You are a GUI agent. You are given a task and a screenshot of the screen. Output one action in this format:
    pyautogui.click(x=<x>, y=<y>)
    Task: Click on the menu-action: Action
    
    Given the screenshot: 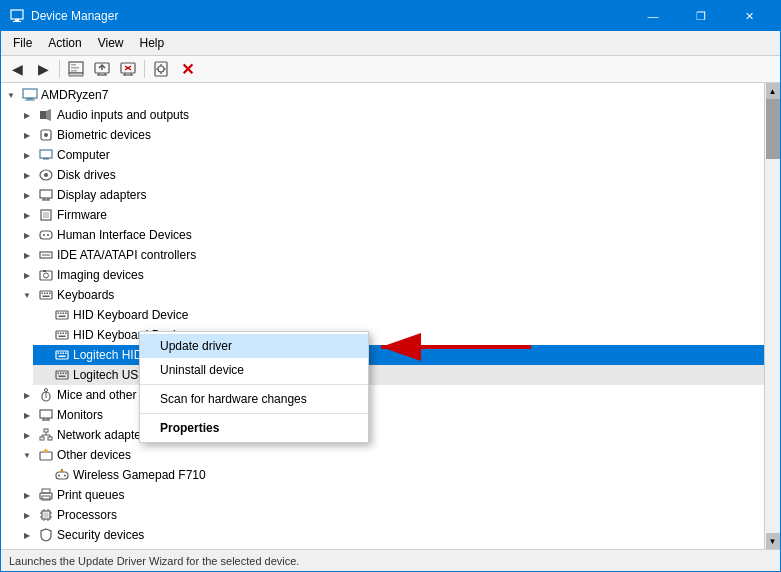 What is the action you would take?
    pyautogui.click(x=64, y=43)
    